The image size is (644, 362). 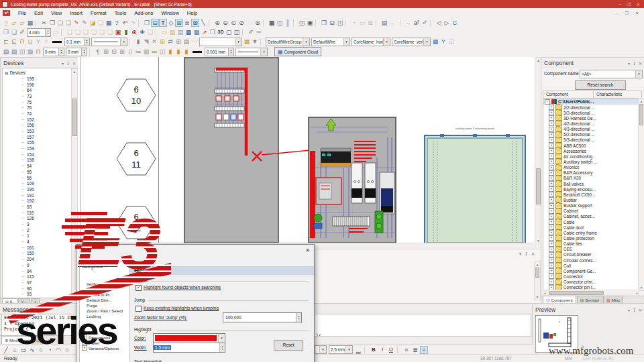 I want to click on toolbar-icon: ✐, so click(x=22, y=32).